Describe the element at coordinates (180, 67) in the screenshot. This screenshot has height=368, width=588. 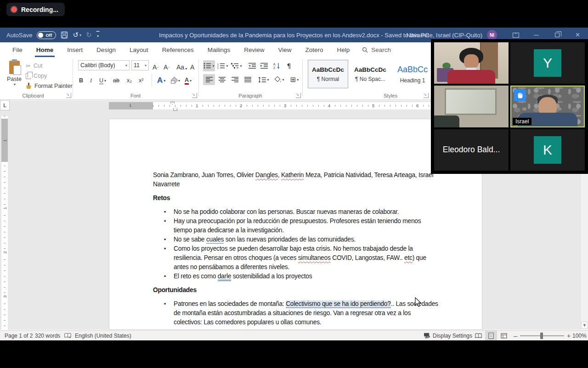
I see `change-case-label: Aa` at that location.